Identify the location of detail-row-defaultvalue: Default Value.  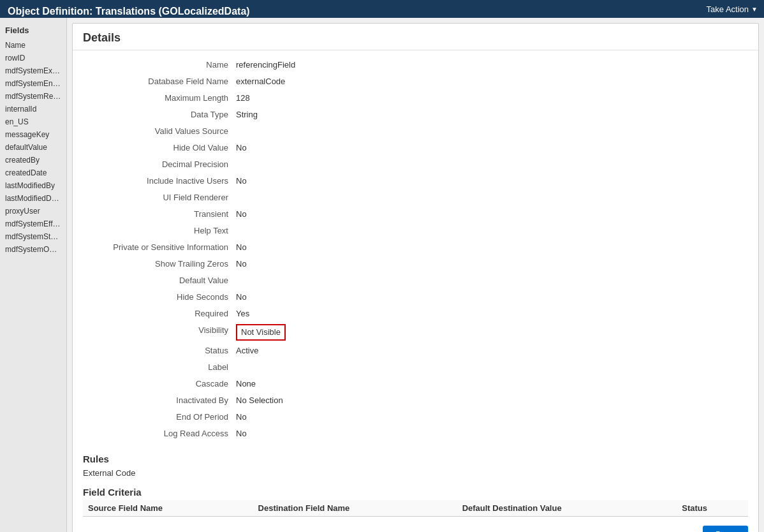
(416, 281).